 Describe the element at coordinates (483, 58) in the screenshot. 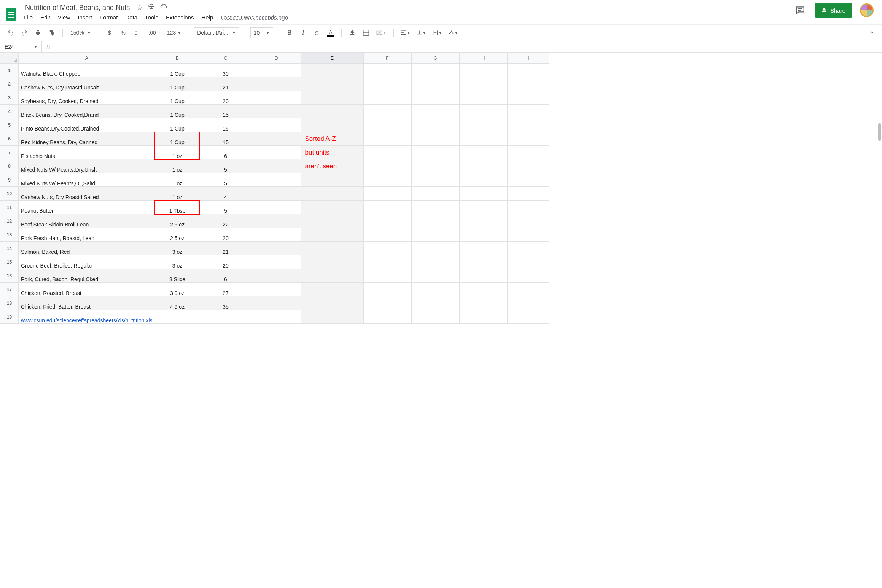

I see `column-header-H: H` at that location.